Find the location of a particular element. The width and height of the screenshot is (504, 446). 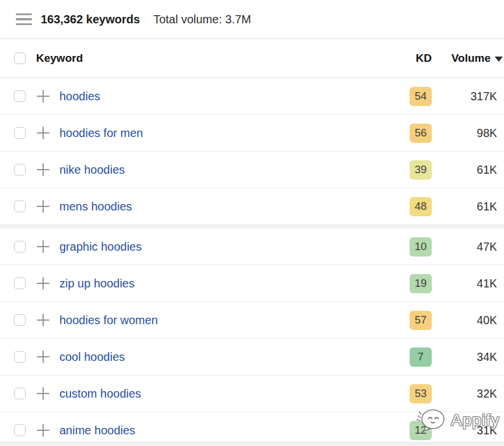

keyword-link: cool hoodies is located at coordinates (92, 357).